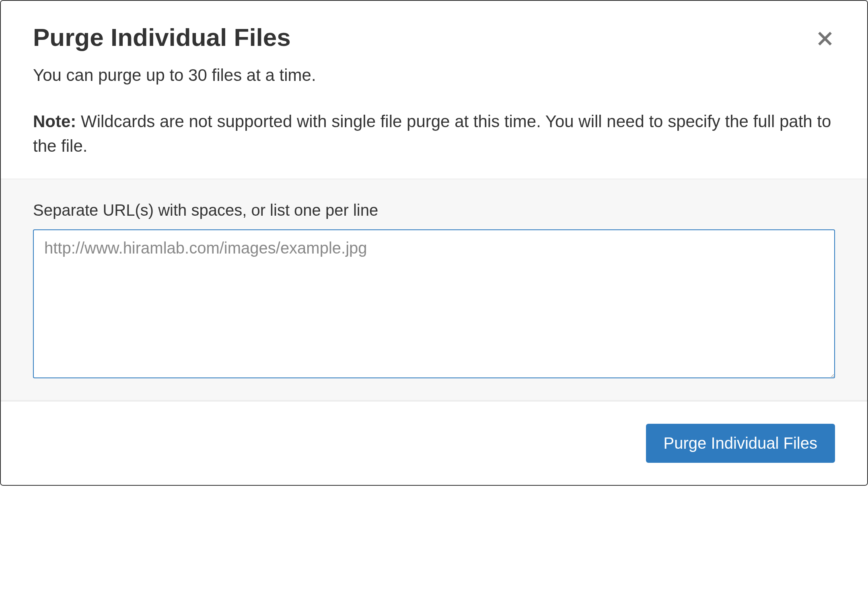 Image resolution: width=868 pixels, height=594 pixels. I want to click on url-input-label: Separate URL(s) with spaces, or list one…, so click(434, 210).